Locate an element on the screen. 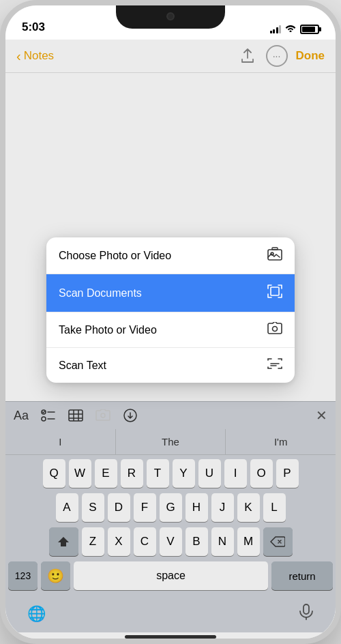 This screenshot has width=341, height=644. menu-item-label: Choose Photo or Video is located at coordinates (115, 256).